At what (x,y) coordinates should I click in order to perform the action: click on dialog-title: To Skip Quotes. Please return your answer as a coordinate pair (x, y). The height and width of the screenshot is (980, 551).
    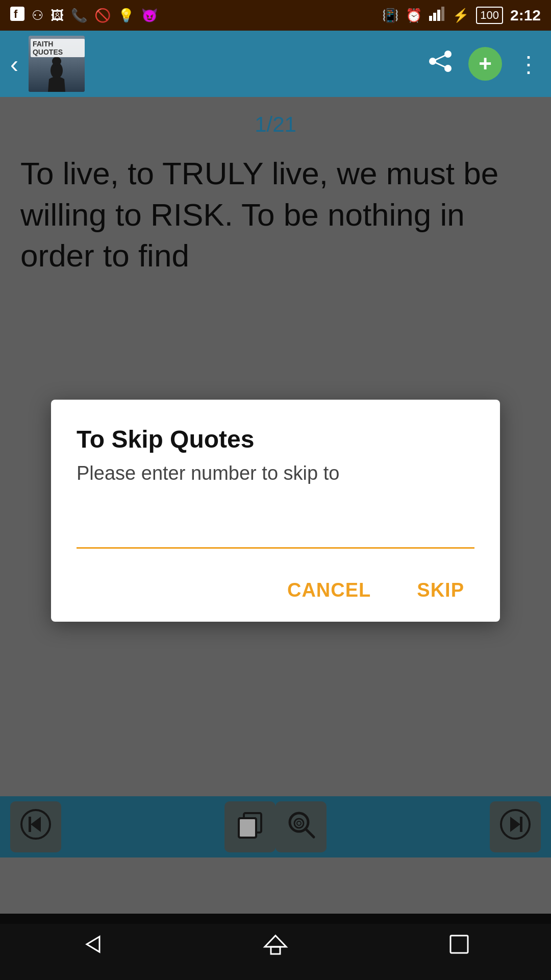
    Looking at the image, I should click on (276, 439).